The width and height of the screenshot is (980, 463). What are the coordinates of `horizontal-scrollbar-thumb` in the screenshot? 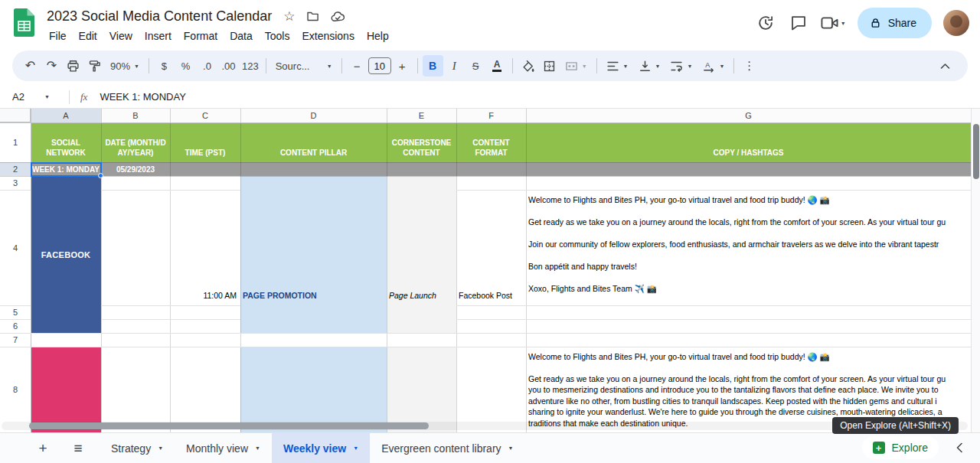 It's located at (229, 426).